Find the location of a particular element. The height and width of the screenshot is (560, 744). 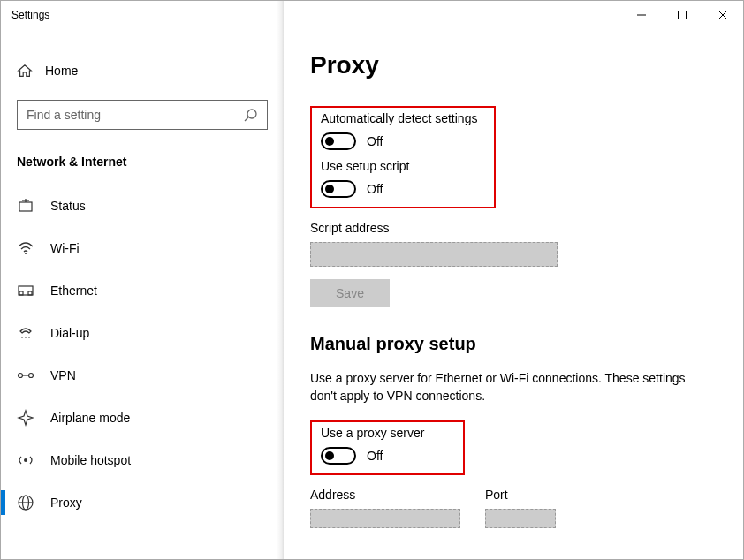

setup-script-state: Off is located at coordinates (375, 189).